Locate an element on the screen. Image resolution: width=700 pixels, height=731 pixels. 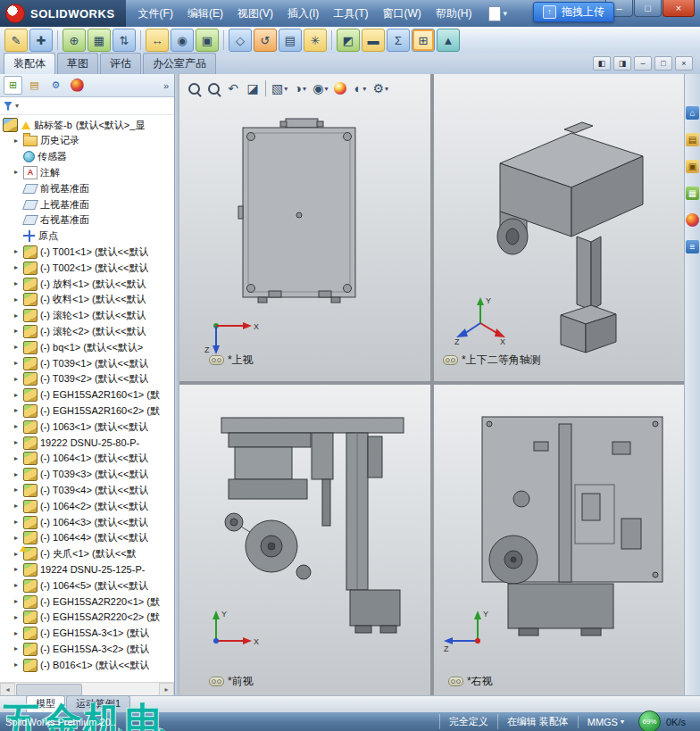
tree-item-fangliao-1: (-) 放料<1> (默认<<默认 is located at coordinates (88, 284).